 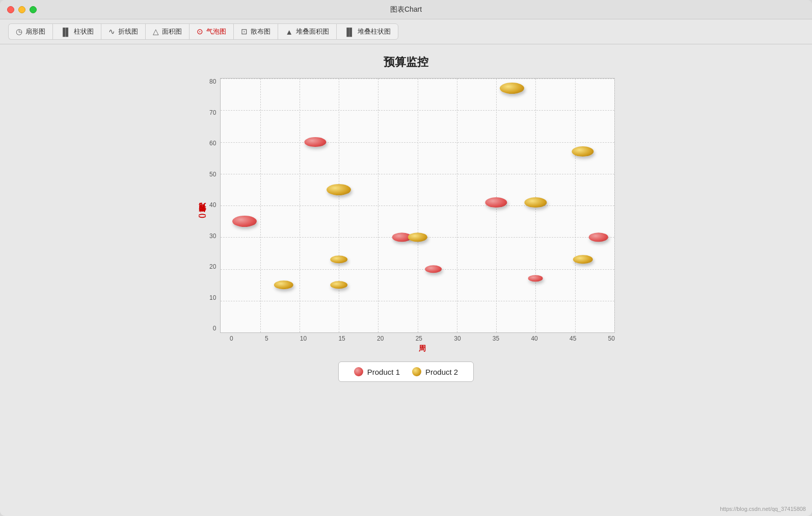 What do you see at coordinates (213, 143) in the screenshot?
I see `y-tick: 60` at bounding box center [213, 143].